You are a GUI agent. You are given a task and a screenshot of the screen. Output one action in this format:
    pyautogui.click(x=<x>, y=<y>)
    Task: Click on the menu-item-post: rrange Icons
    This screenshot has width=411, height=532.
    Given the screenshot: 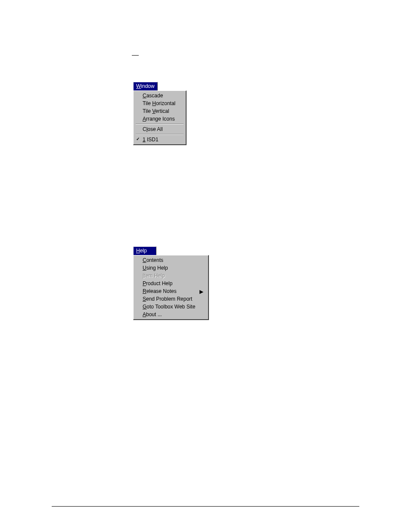 What is the action you would take?
    pyautogui.click(x=160, y=119)
    